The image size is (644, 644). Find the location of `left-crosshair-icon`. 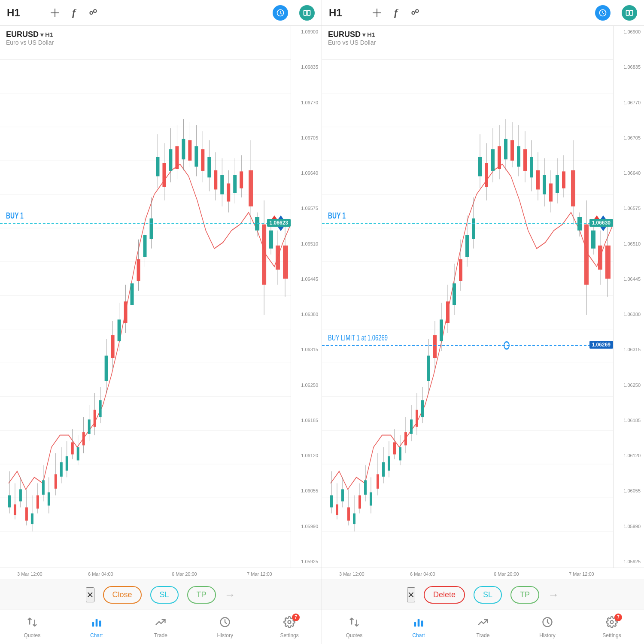

left-crosshair-icon is located at coordinates (55, 13).